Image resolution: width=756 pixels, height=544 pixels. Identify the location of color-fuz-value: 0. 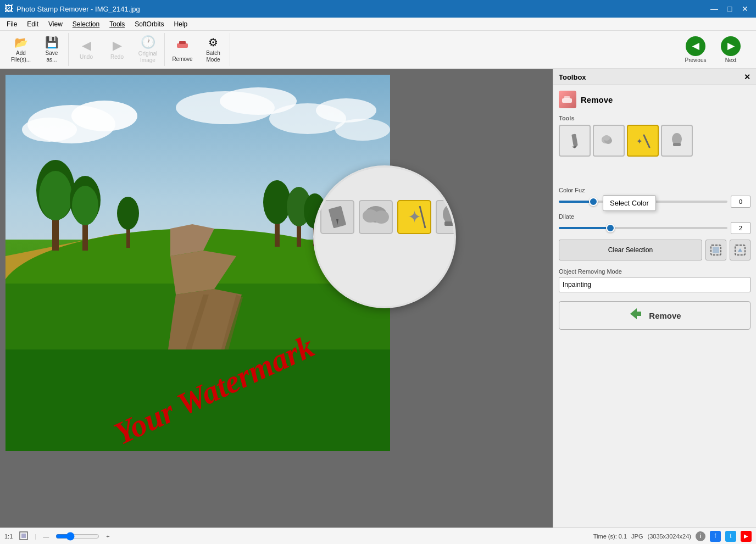
(741, 202).